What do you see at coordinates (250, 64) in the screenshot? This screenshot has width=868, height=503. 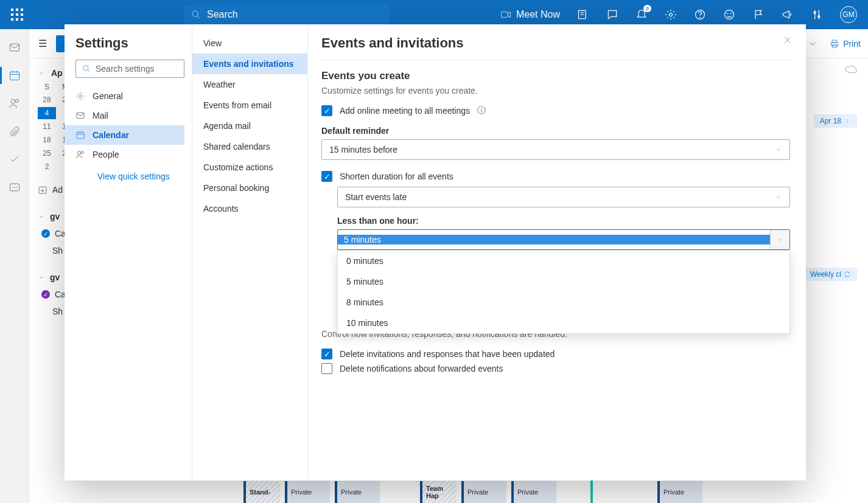 I see `subnav-events-invitations: Events and invitations` at bounding box center [250, 64].